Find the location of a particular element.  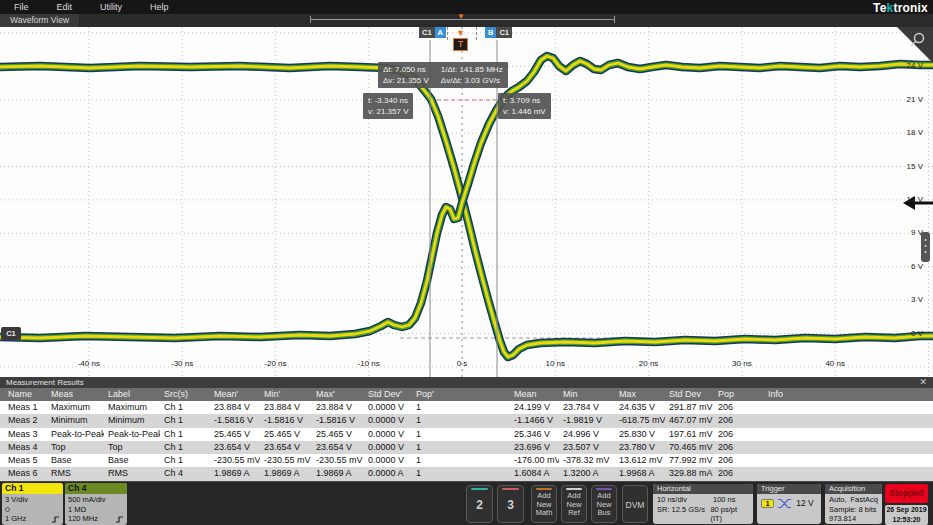

table-cell: 23.696 V is located at coordinates (534, 448).